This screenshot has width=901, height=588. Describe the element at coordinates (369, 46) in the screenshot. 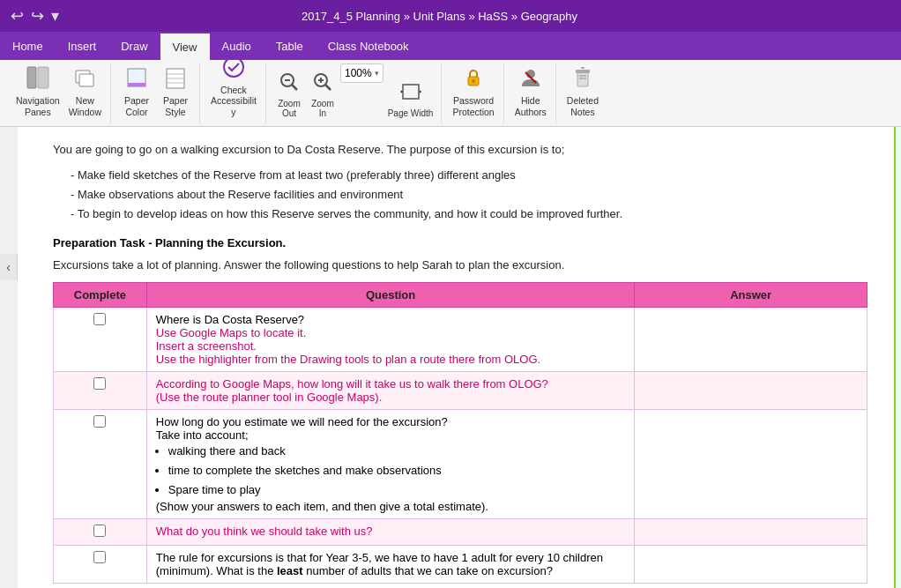

I see `menu-class-notebook: Class Notebook` at that location.